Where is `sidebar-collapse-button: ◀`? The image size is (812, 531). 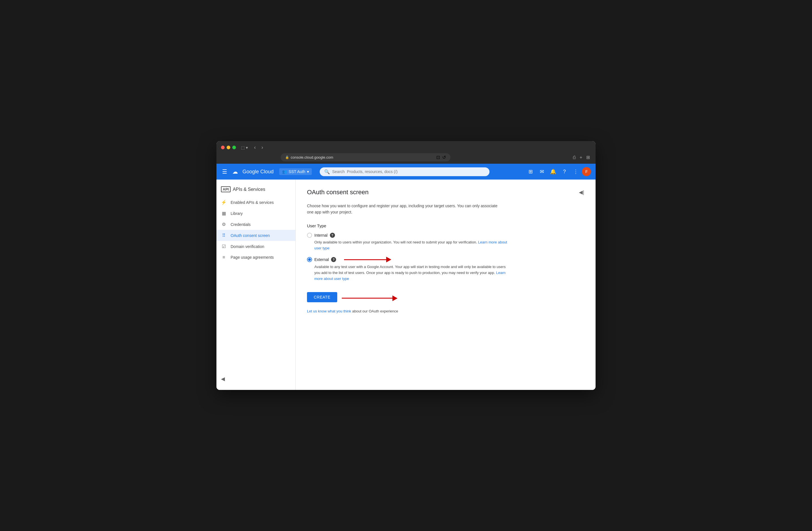
sidebar-collapse-button: ◀ is located at coordinates (256, 379).